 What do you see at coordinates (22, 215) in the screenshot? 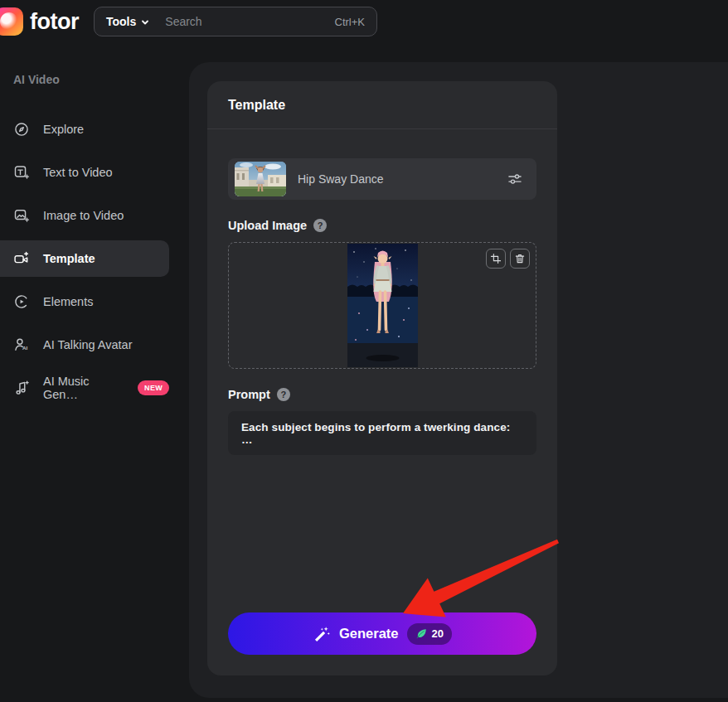
I see `image-to-video-icon` at bounding box center [22, 215].